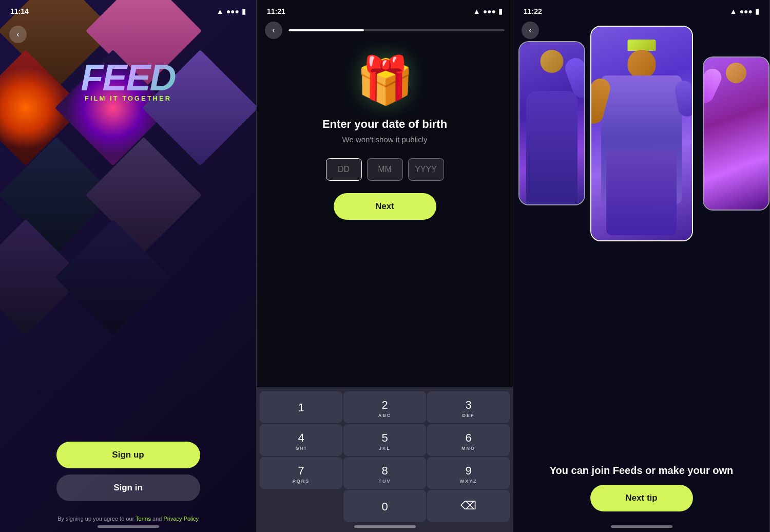 The width and height of the screenshot is (770, 532). Describe the element at coordinates (468, 448) in the screenshot. I see `key-6-sub: MNO` at that location.